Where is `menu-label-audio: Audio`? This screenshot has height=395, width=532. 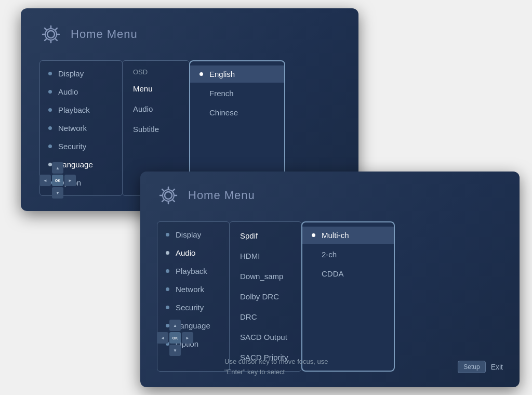
menu-label-audio: Audio is located at coordinates (68, 91).